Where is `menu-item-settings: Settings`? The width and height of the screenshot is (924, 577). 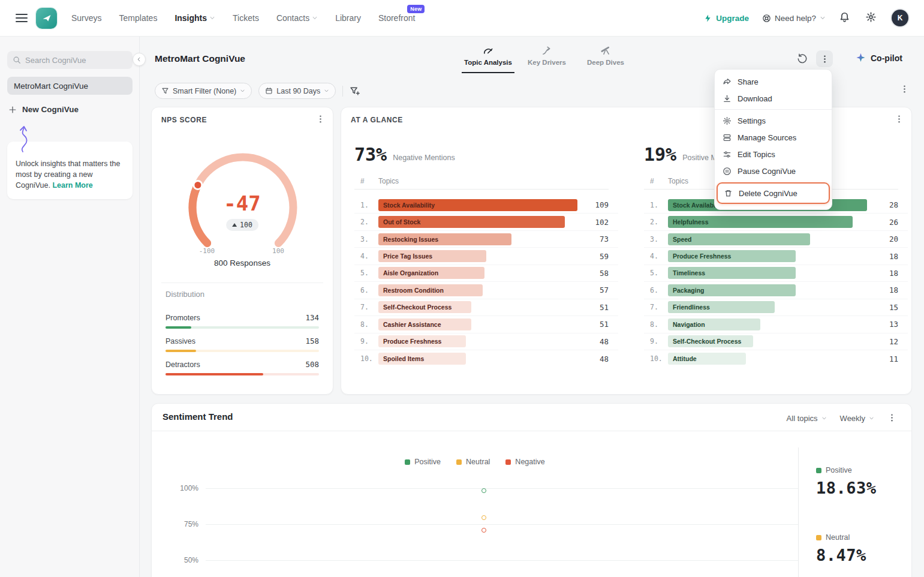
menu-item-settings: Settings is located at coordinates (773, 121).